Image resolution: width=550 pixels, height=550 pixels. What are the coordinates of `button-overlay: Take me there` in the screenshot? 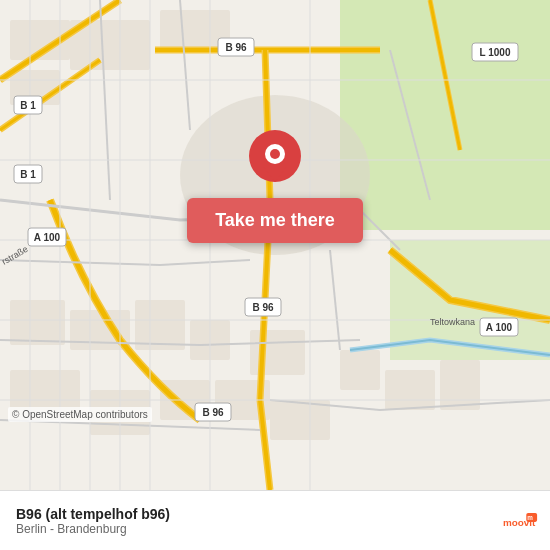 It's located at (275, 186).